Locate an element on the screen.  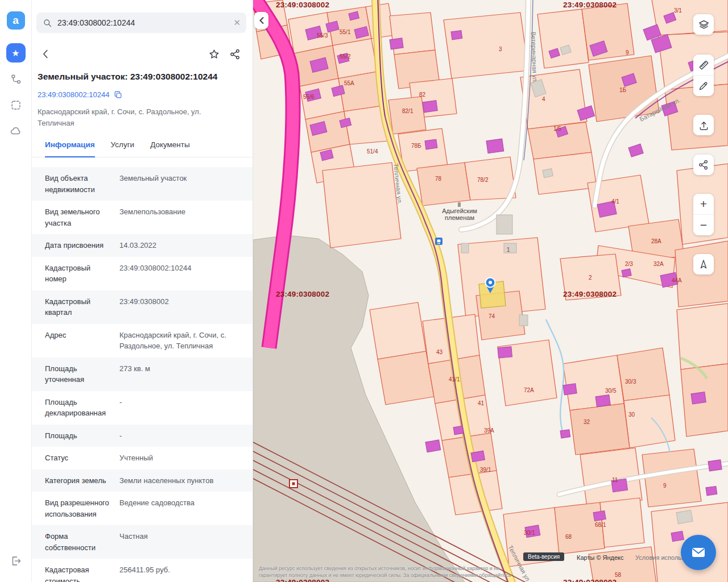
info-row: Площадь декларированная- is located at coordinates (142, 408).